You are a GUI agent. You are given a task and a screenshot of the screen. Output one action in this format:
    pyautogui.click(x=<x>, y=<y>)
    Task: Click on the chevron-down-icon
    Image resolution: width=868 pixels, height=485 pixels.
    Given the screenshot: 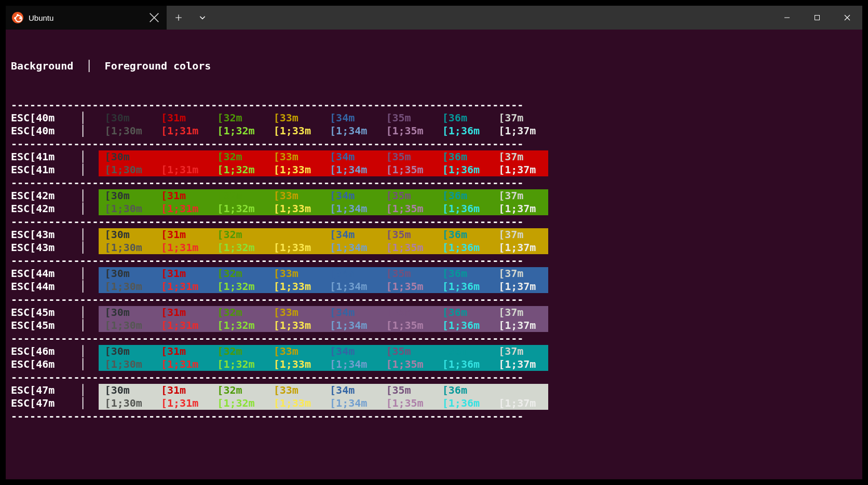 What is the action you would take?
    pyautogui.click(x=202, y=18)
    